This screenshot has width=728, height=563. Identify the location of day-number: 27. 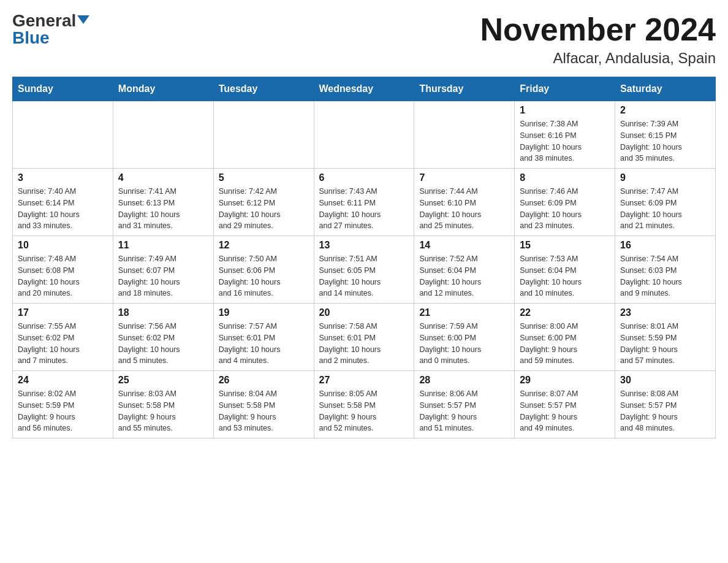
(364, 380).